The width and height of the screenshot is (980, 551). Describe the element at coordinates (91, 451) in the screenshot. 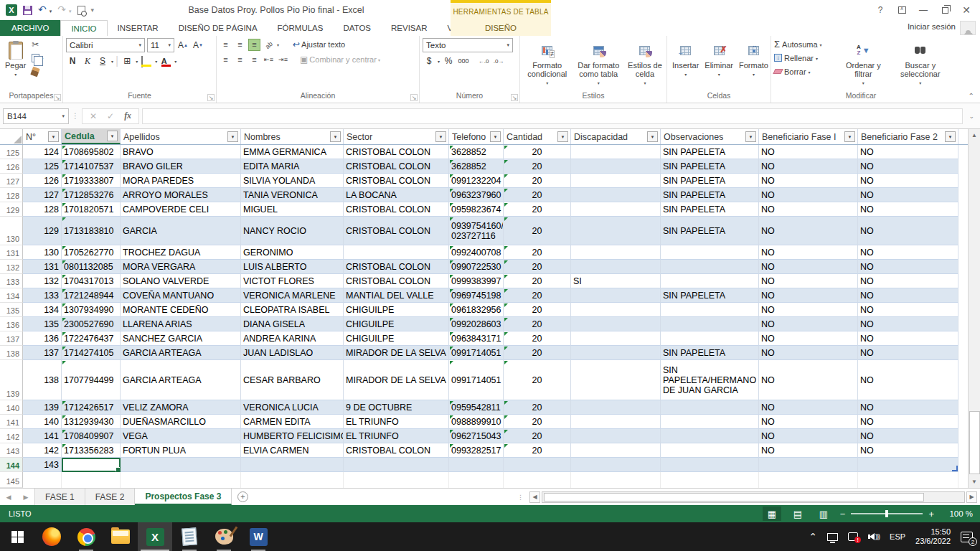

I see `cell: 1713356283` at that location.